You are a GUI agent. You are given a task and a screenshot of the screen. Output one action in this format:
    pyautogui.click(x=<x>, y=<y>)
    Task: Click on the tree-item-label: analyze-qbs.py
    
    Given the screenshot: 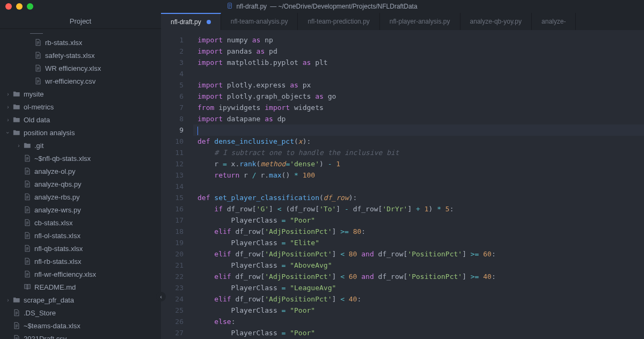 What is the action you would take?
    pyautogui.click(x=58, y=185)
    